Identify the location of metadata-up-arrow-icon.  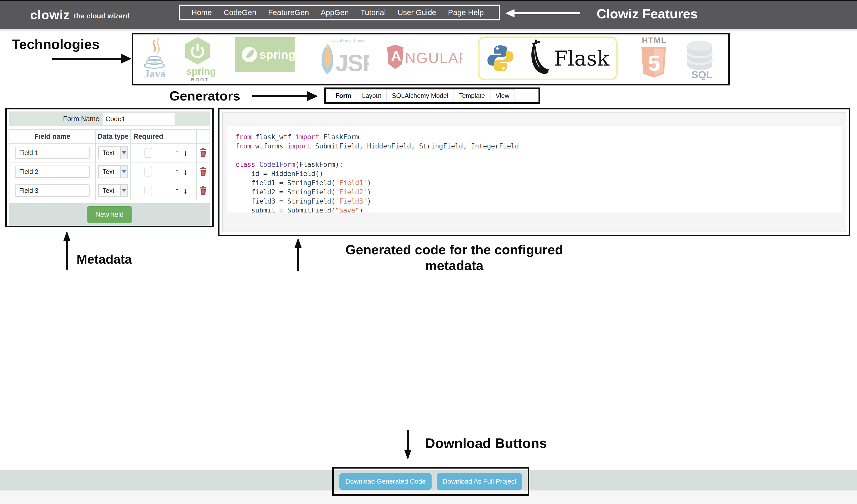
(67, 250).